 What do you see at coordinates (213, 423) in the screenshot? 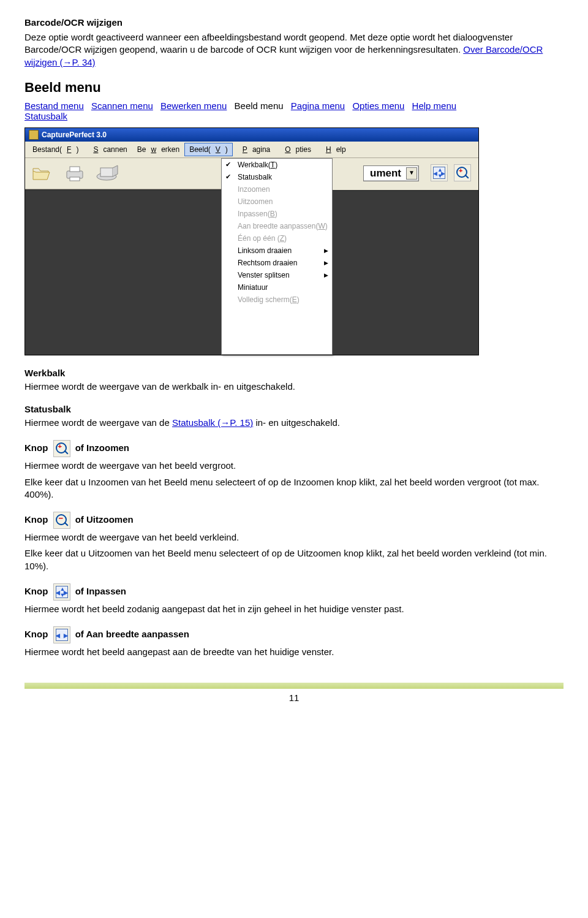
I see `link-statusbalk: Statusbalk (→P. 15)` at bounding box center [213, 423].